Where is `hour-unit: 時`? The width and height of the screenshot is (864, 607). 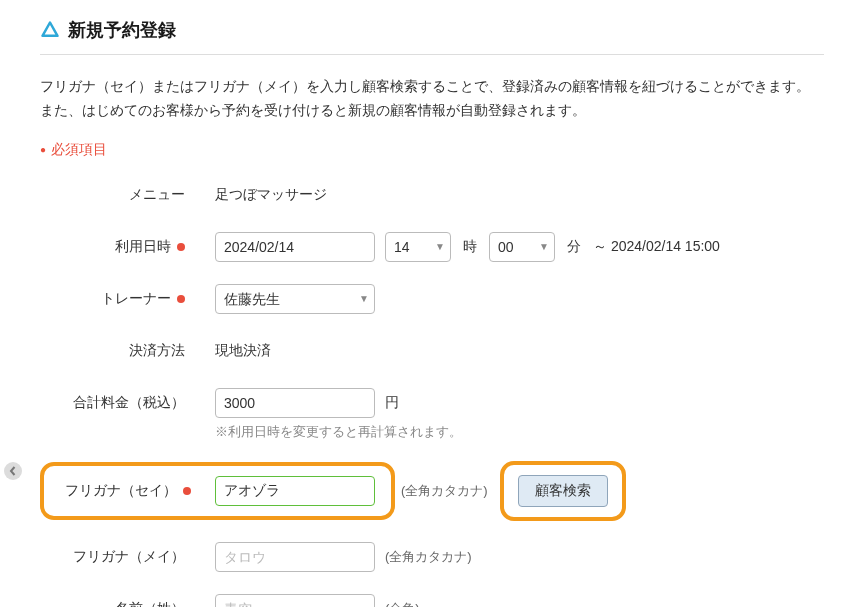
hour-unit: 時 is located at coordinates (470, 247).